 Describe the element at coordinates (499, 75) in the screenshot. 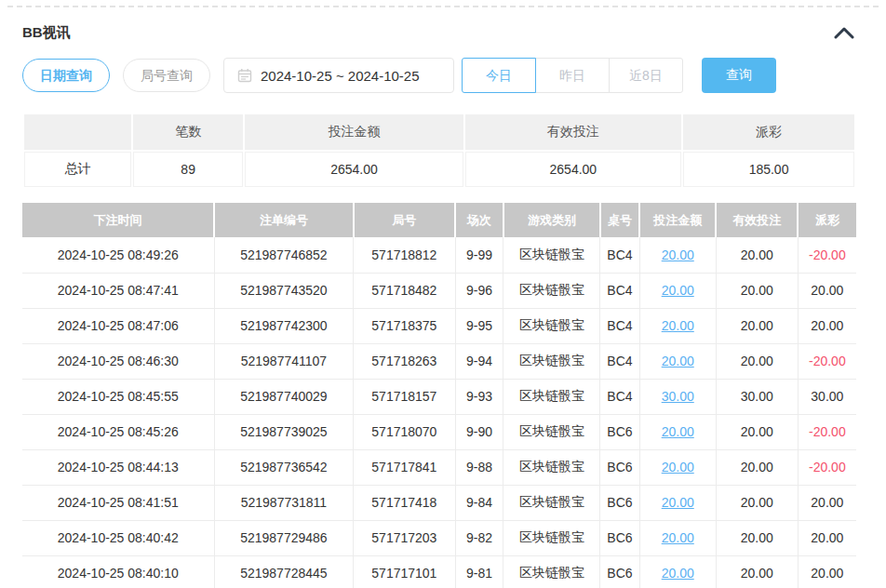

I see `quick-range-today: 今日` at that location.